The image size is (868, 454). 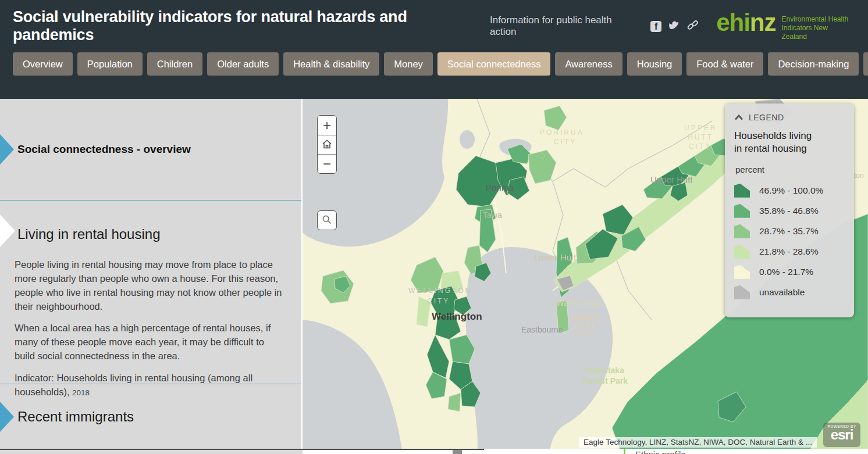 I want to click on sidebar-item-overview: Social connectedness - overview, so click(x=151, y=150).